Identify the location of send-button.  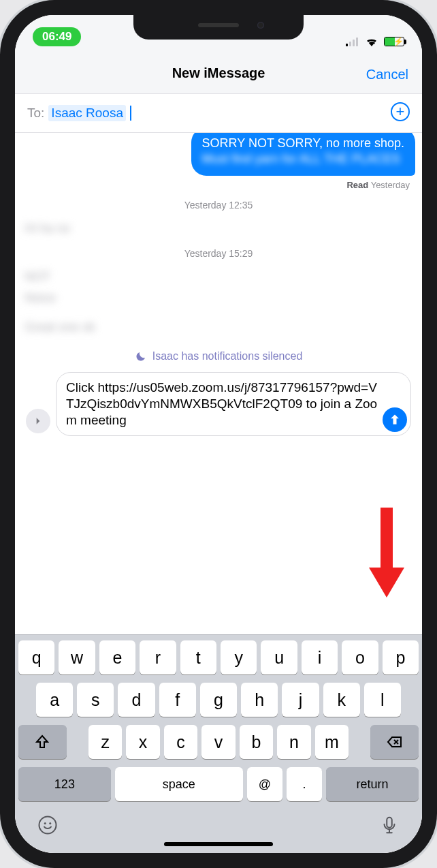
(395, 420).